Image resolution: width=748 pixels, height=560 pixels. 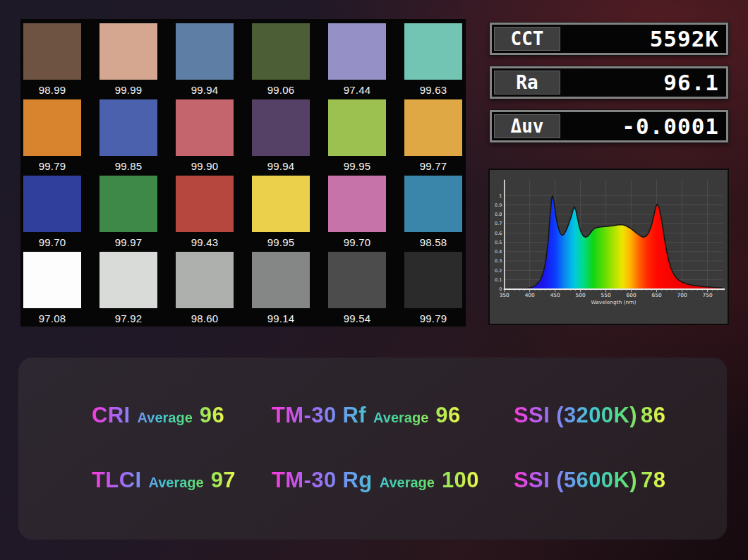 I want to click on readout-label: Δuv, so click(x=527, y=126).